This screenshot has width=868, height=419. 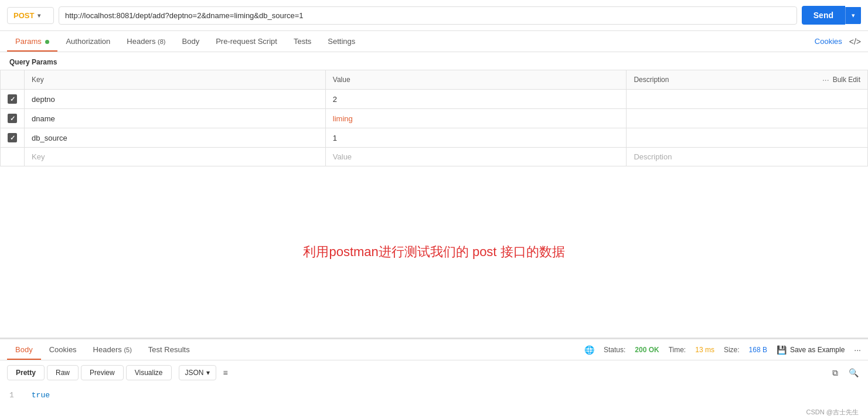 What do you see at coordinates (747, 118) in the screenshot?
I see `row2-description` at bounding box center [747, 118].